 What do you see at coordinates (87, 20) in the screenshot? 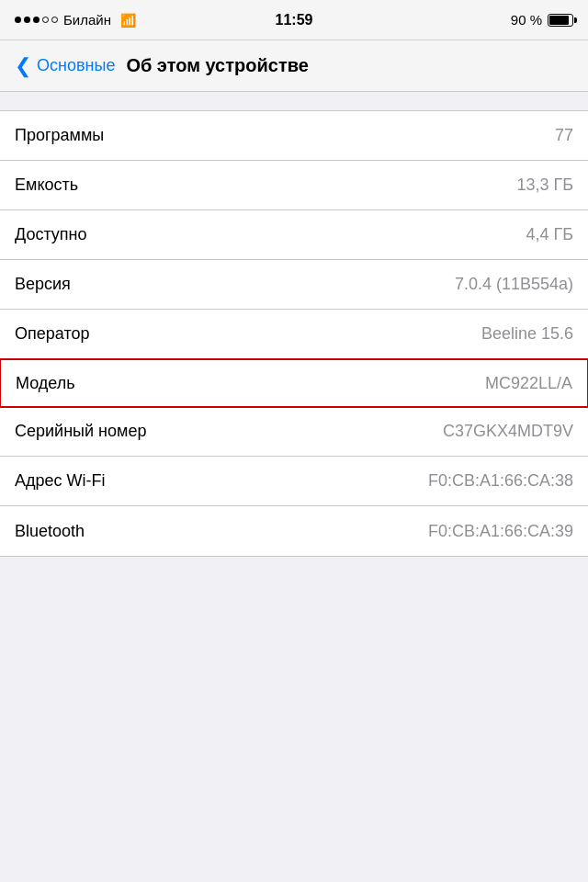
I see `carrier-name: Билайн` at bounding box center [87, 20].